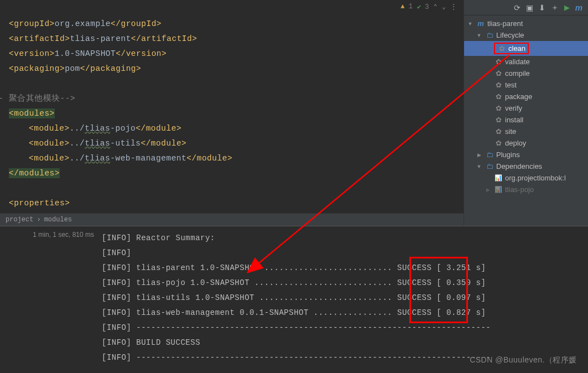  I want to click on tree-plugins: ▶🗀Plugins, so click(526, 155).